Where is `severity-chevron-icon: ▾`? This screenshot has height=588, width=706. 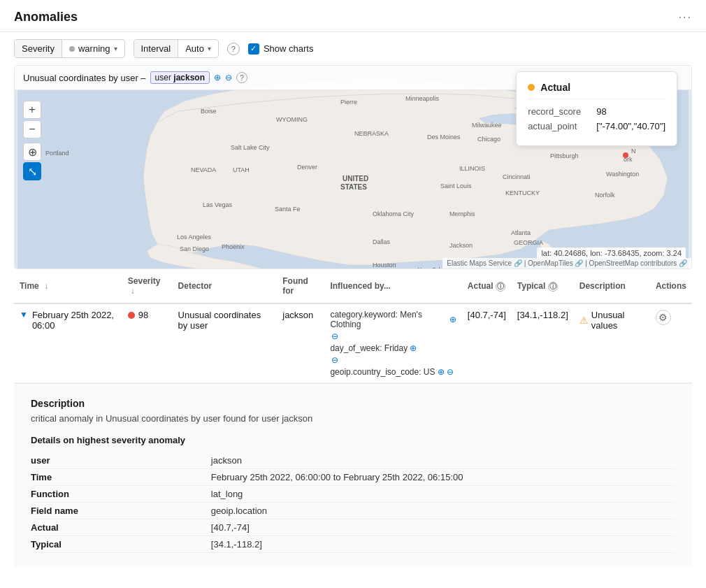 severity-chevron-icon: ▾ is located at coordinates (116, 49).